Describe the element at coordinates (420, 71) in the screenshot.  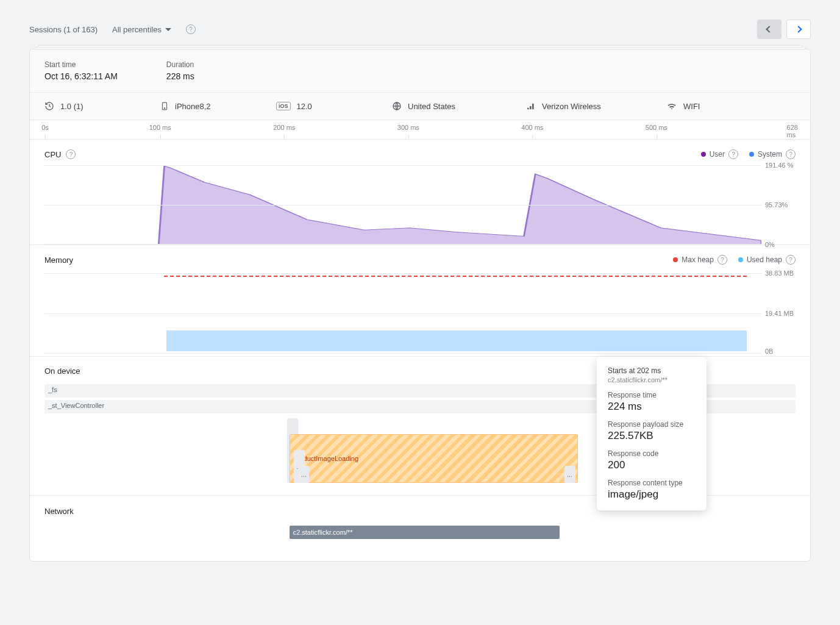
I see `meta-row: Start time Oct 16, 6:32:11 AM Duration 2…` at that location.